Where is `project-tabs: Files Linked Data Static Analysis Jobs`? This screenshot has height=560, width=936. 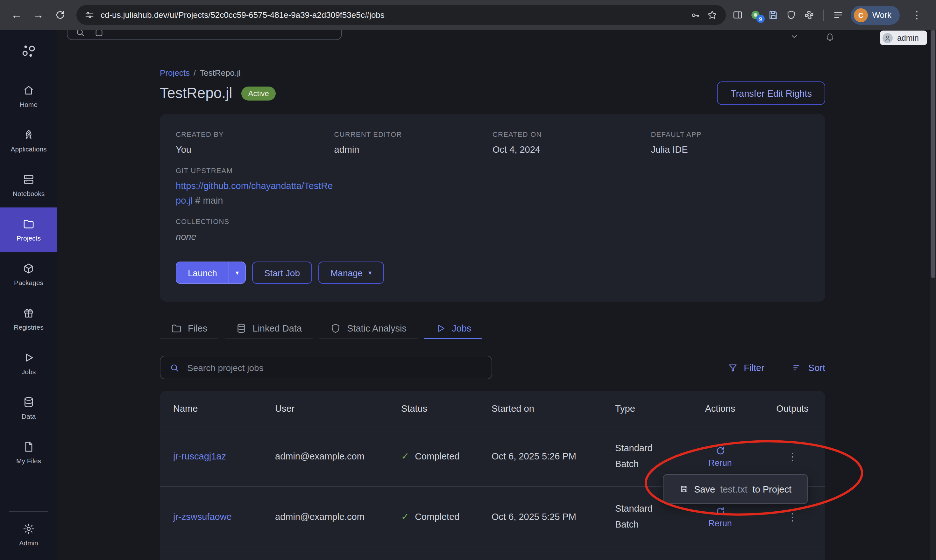 project-tabs: Files Linked Data Static Analysis Jobs is located at coordinates (492, 329).